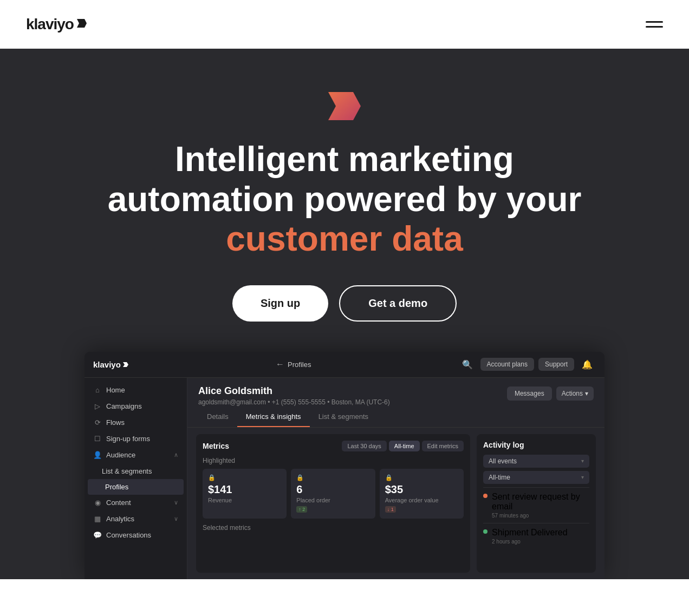 The height and width of the screenshot is (616, 689). Describe the element at coordinates (124, 406) in the screenshot. I see `sidebar-label-campaigns: Campaigns` at that location.